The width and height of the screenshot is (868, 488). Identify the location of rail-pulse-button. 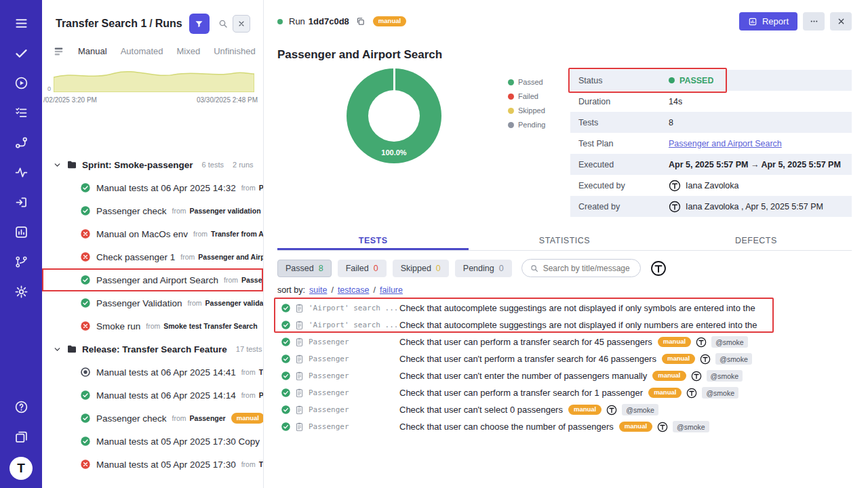
(21, 172).